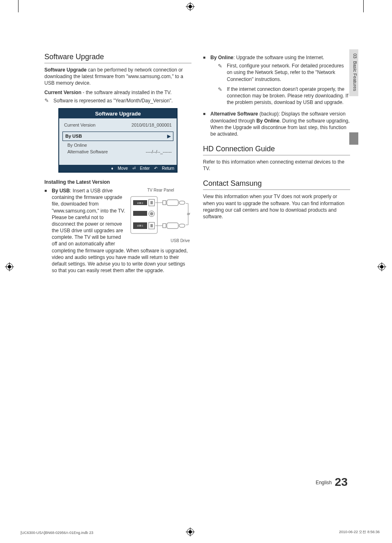 Image resolution: width=392 pixels, height=543 pixels. What do you see at coordinates (118, 92) in the screenshot?
I see `current-version-line: Current Version - the software already i…` at bounding box center [118, 92].